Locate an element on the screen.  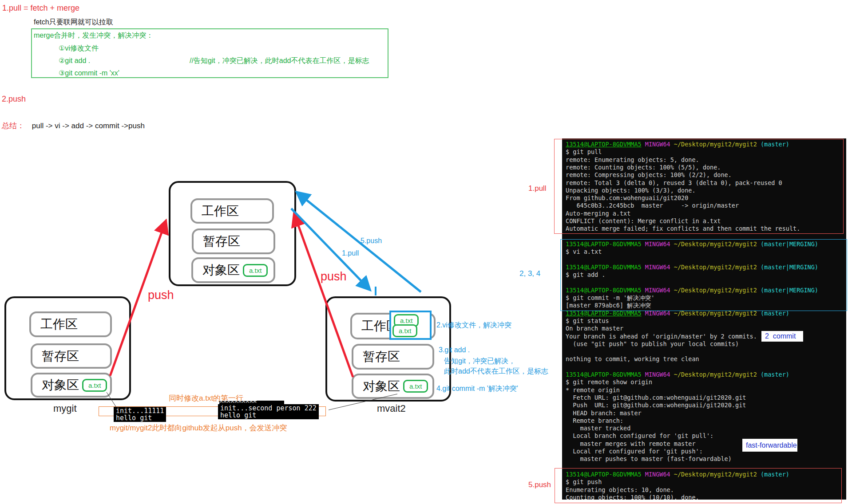
terminal-line: nothing to commit, working tree clean is located at coordinates (632, 359).